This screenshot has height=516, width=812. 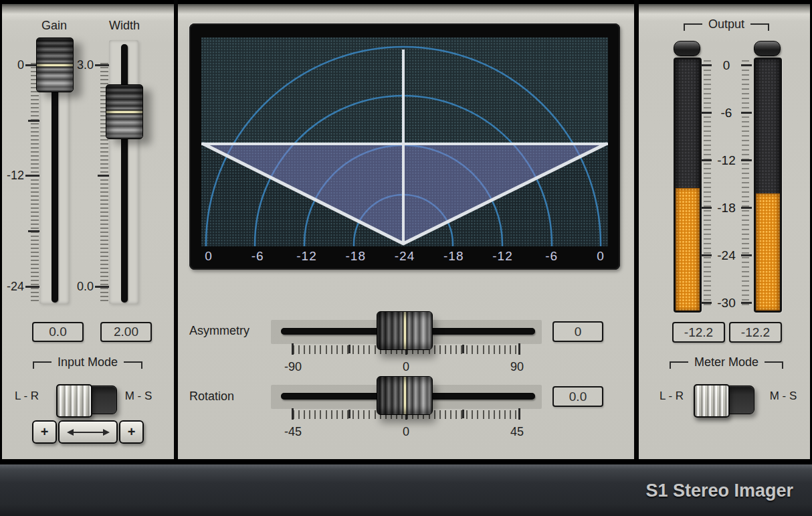 I want to click on meter-mode-toggle-handle, so click(x=712, y=401).